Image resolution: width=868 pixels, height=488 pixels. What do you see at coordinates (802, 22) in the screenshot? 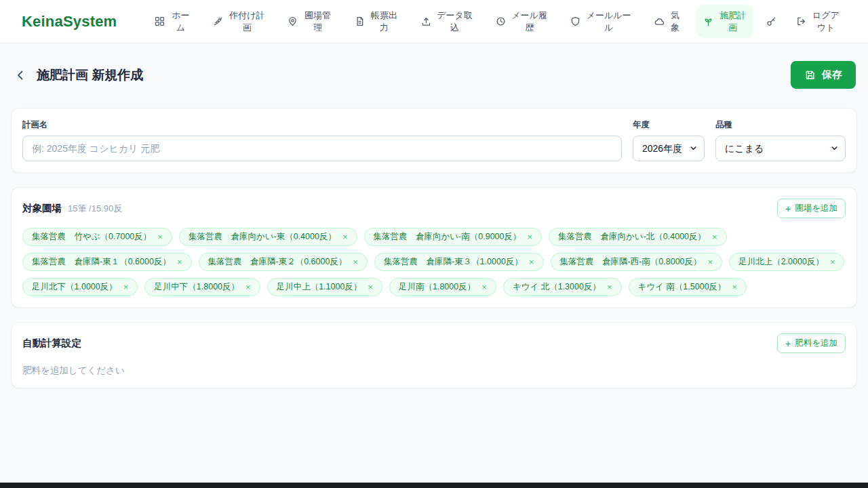
I see `logout-icon` at bounding box center [802, 22].